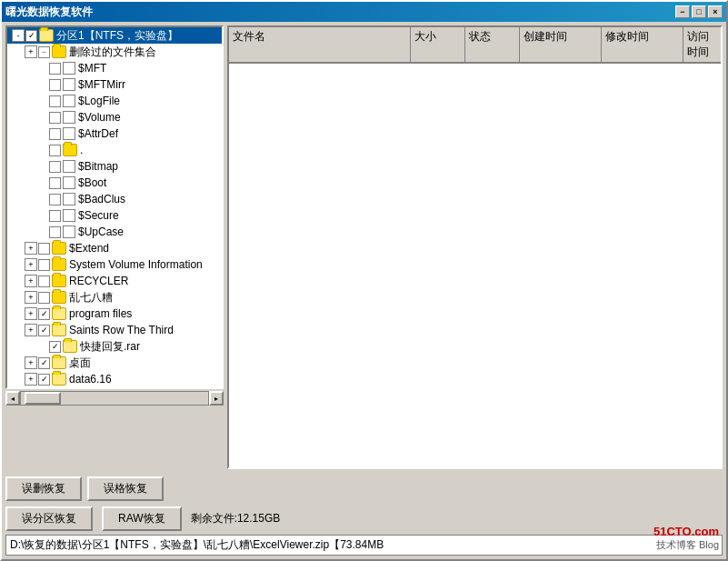 The width and height of the screenshot is (728, 561). Describe the element at coordinates (44, 315) in the screenshot. I see `checkbox-programfiles: ✓` at that location.